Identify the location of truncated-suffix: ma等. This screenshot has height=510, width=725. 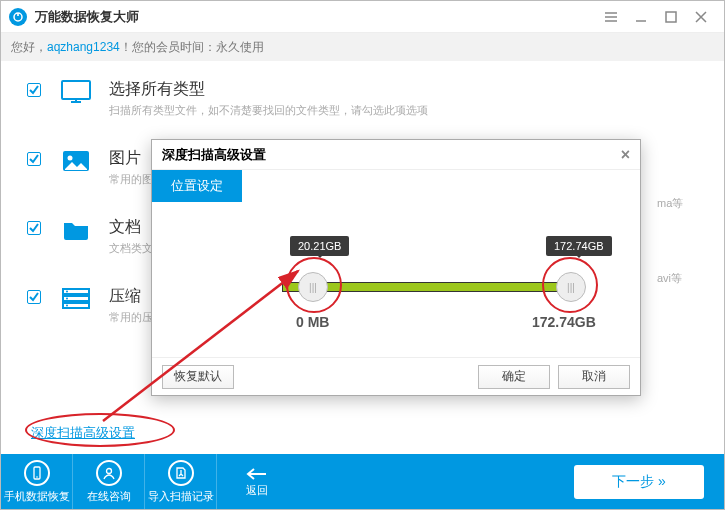
(670, 204).